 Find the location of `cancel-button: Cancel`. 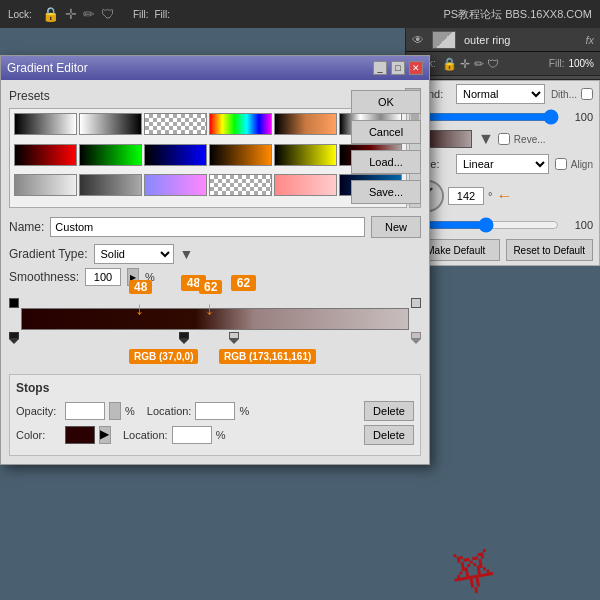

cancel-button: Cancel is located at coordinates (386, 132).